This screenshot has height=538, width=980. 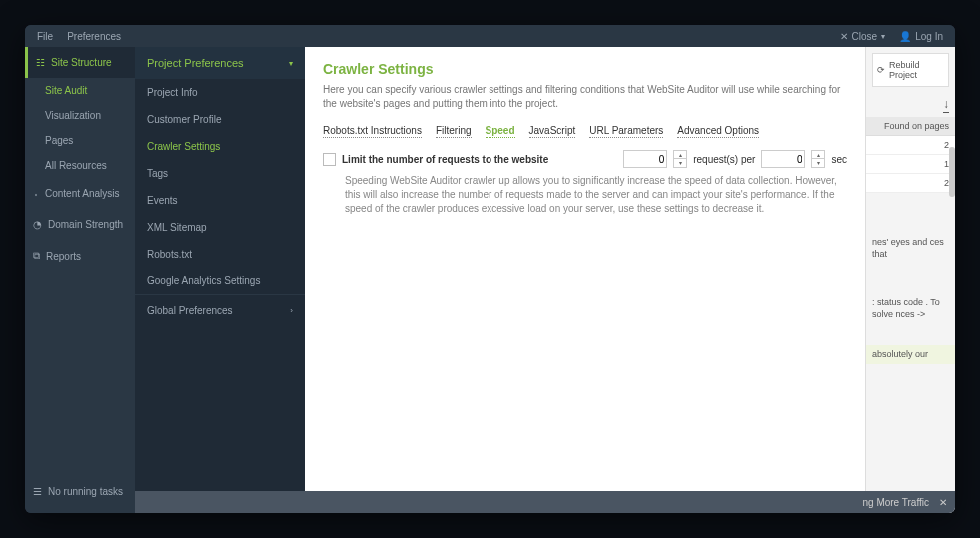 I want to click on close-button: ✕ Close ▾, so click(x=863, y=36).